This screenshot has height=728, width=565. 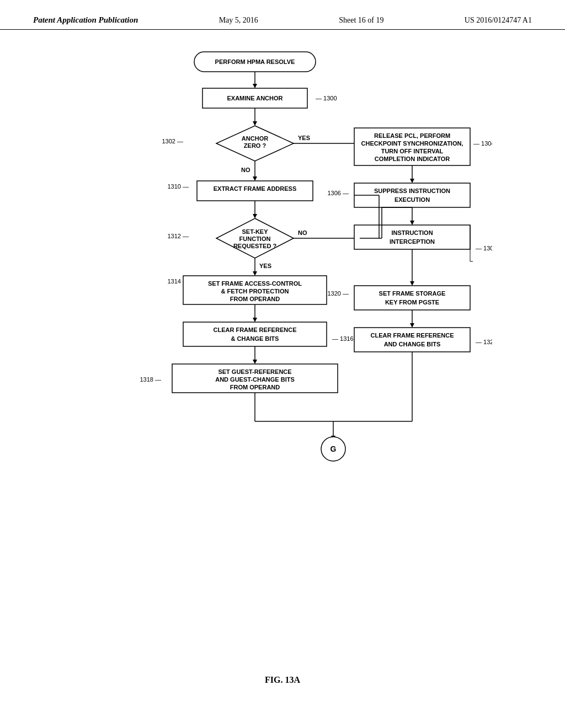 What do you see at coordinates (255, 146) in the screenshot?
I see `svg-text: ZERO ?` at bounding box center [255, 146].